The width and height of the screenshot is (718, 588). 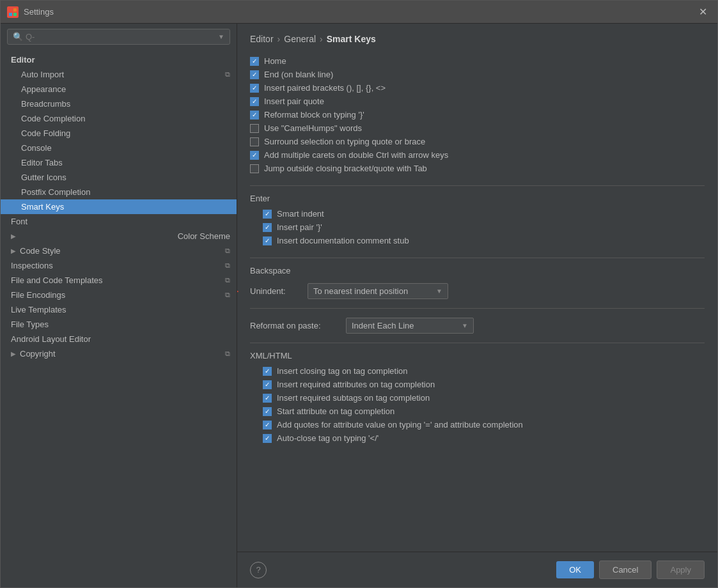 What do you see at coordinates (262, 39) in the screenshot?
I see `breadcrumb-editor: Editor` at bounding box center [262, 39].